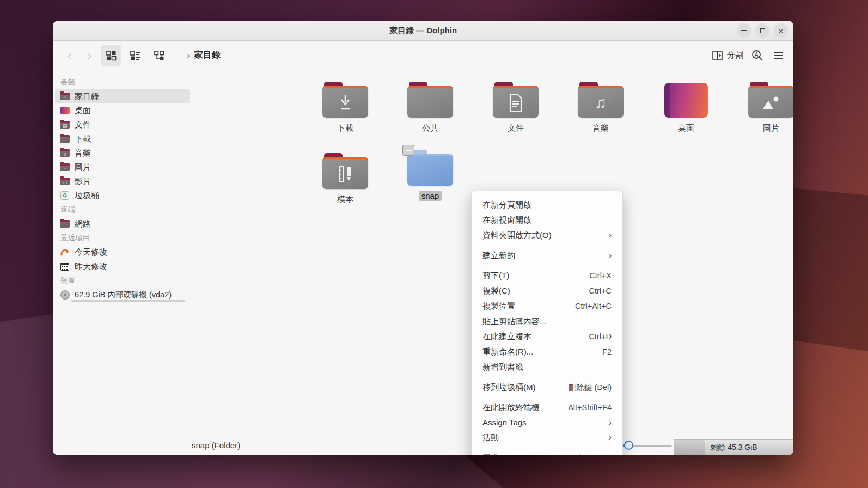  I want to click on image-icon, so click(771, 103).